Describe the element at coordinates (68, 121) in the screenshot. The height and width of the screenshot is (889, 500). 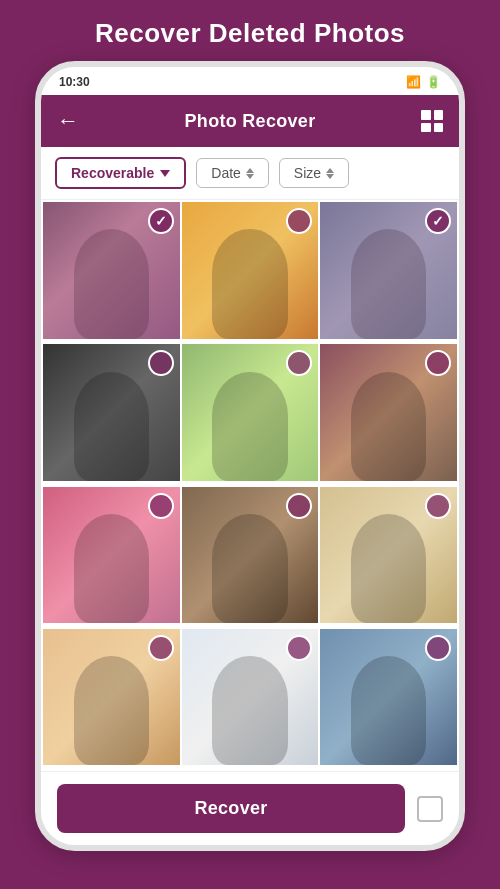
I see `back-button: ←` at that location.